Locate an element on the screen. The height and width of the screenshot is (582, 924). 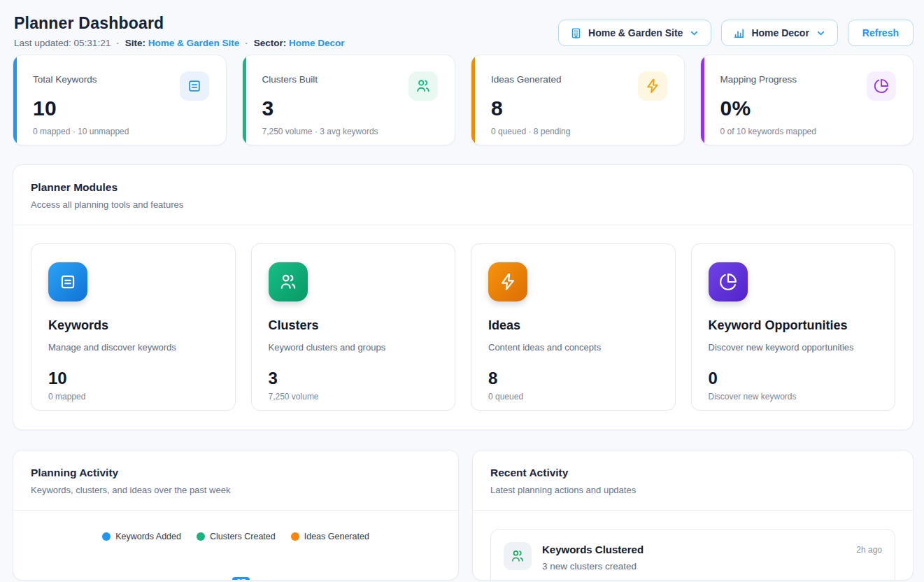
building-icon is located at coordinates (576, 34).